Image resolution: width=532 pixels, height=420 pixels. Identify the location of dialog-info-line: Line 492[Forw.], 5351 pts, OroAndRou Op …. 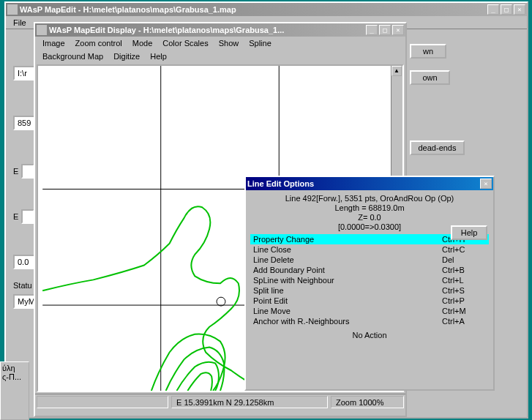
(370, 198).